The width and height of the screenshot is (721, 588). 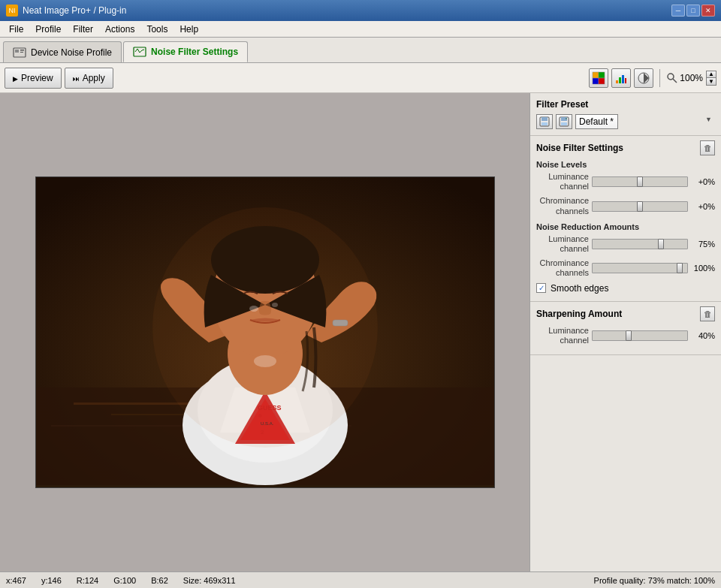 I want to click on menu-file: File, so click(x=17, y=29).